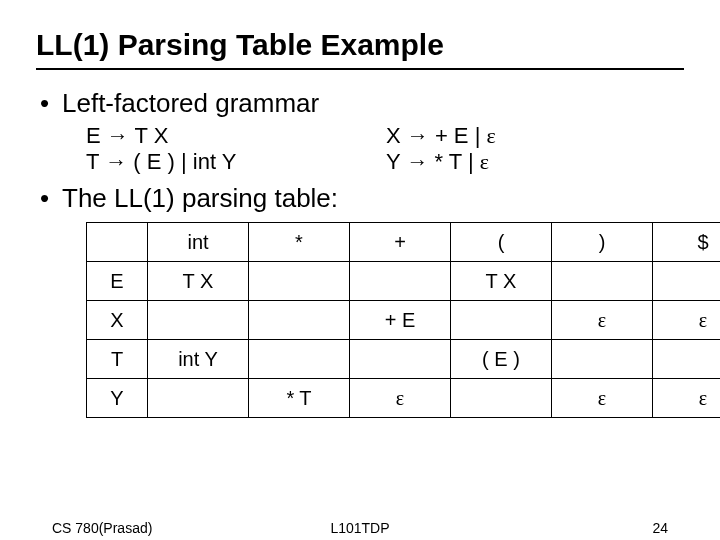 The image size is (720, 540). Describe the element at coordinates (602, 242) in the screenshot. I see `header-rpar: )` at that location.